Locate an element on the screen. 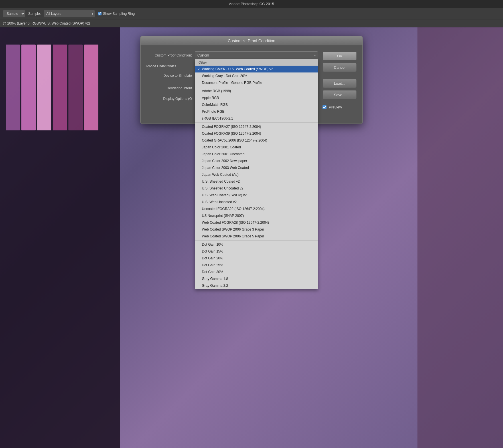 Image resolution: width=503 pixels, height=448 pixels. dialog-body: Custom Proof Condition: Custom Other is located at coordinates (252, 84).